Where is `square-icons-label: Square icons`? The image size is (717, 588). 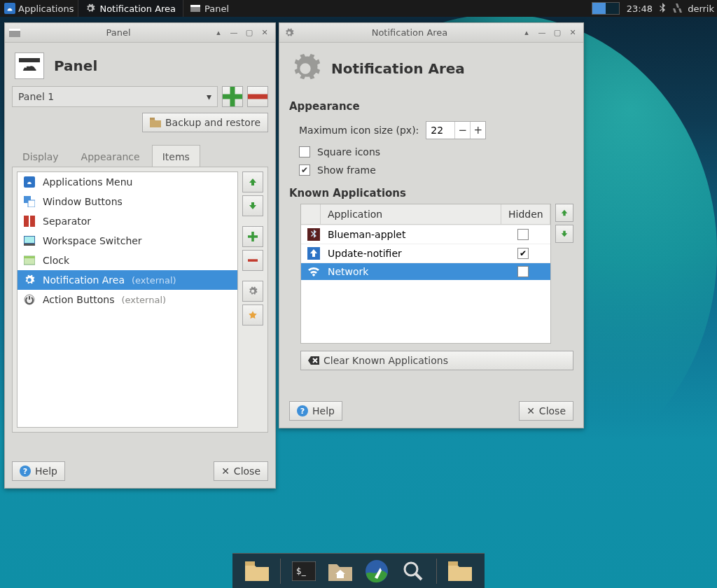
square-icons-label: Square icons is located at coordinates (349, 152).